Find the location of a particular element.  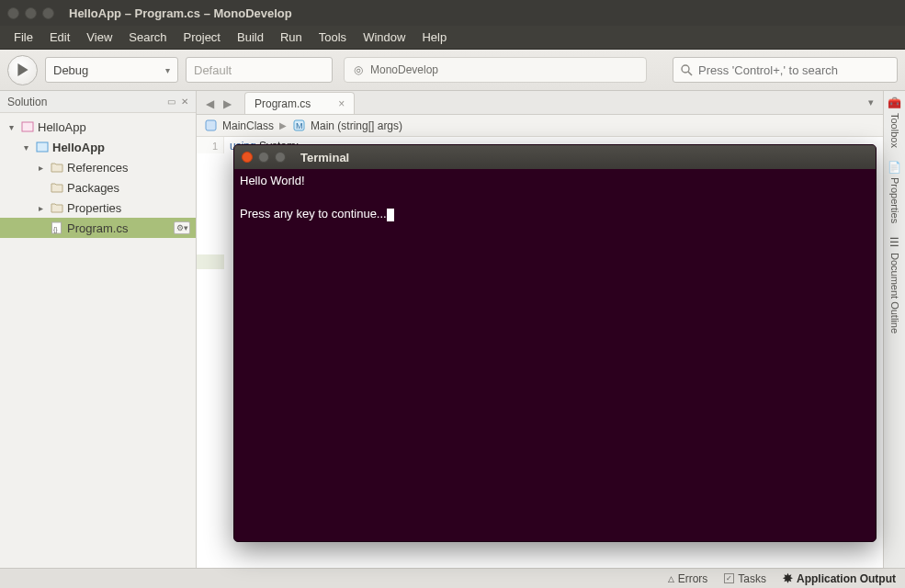

nav-forward-icon: ▶ is located at coordinates (228, 104).